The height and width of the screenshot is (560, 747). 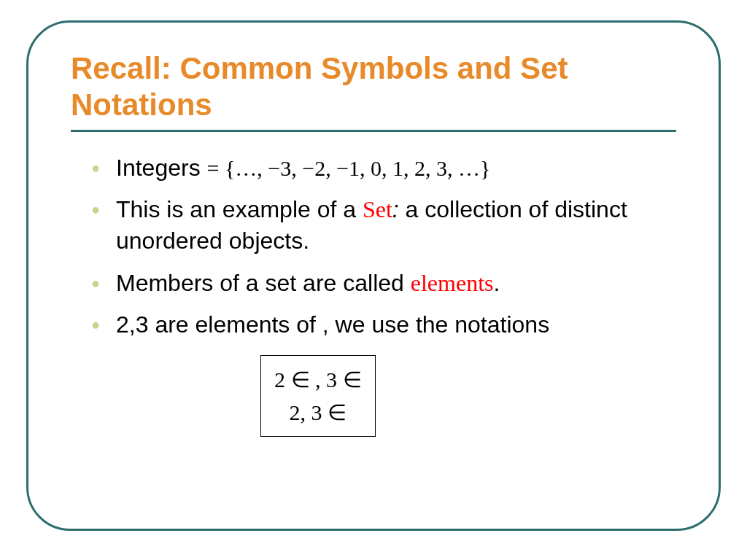 I want to click on bullet-integers: Integers = {…, −3, −2, −1, 0, 1, 2, 3, ……, so click(x=384, y=168).